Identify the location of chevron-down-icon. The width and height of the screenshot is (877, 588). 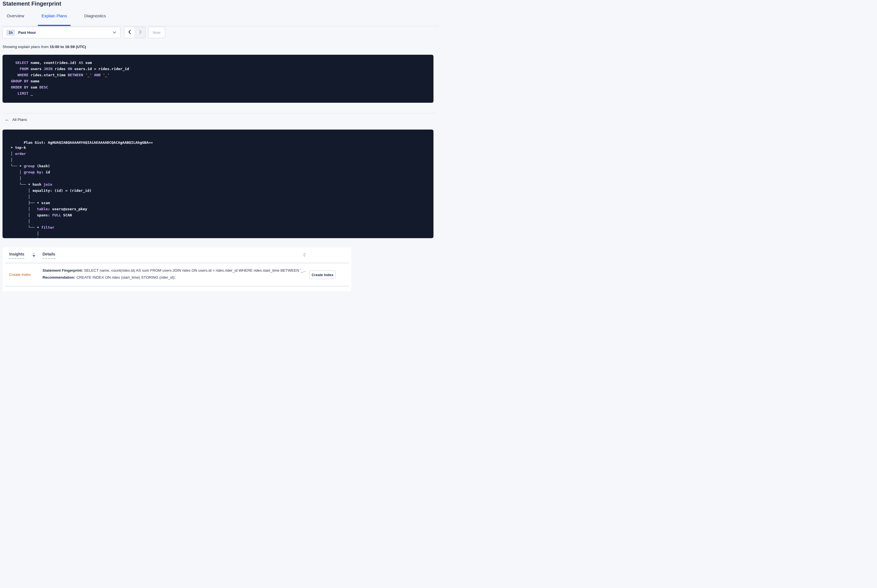
(114, 32).